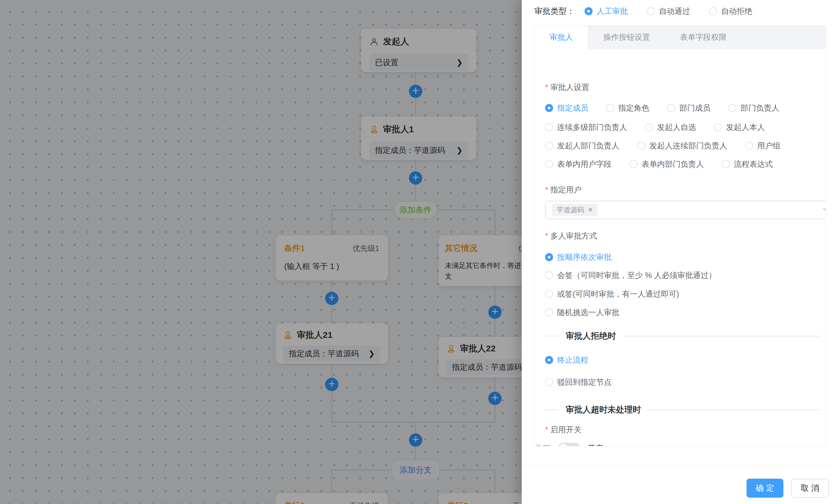 This screenshot has height=504, width=833. Describe the element at coordinates (663, 146) in the screenshot. I see `approver-setting-row3: 发起人部门负责人 发起人连续部门负责人 用户组` at that location.